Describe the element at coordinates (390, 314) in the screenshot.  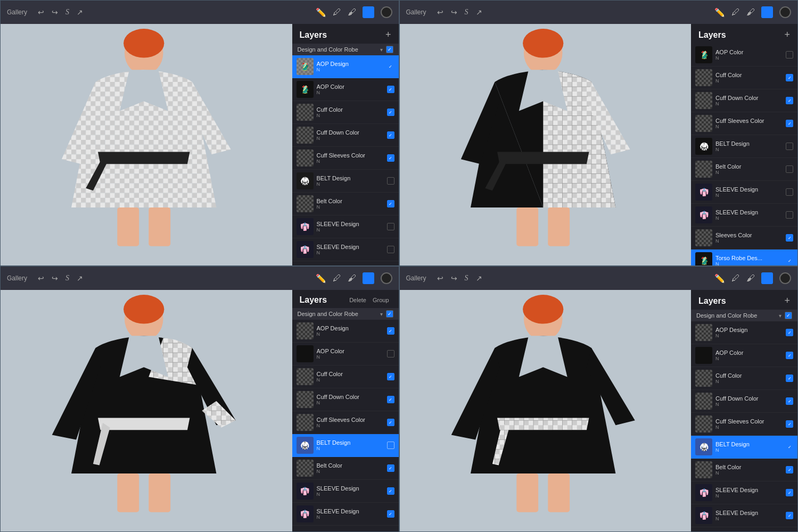
I see `group-check-q3` at that location.